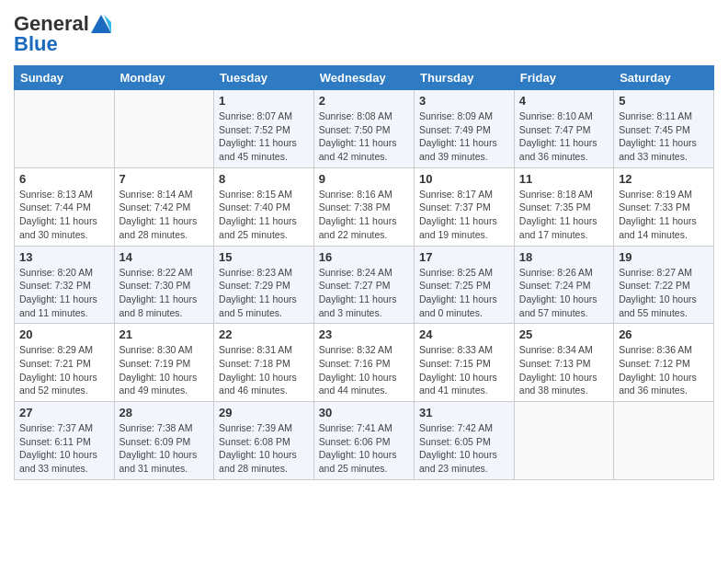 Image resolution: width=728 pixels, height=563 pixels. What do you see at coordinates (64, 442) in the screenshot?
I see `calendar-cell: 27Sunrise: 7:37 AM Sunset: 6:11 PM Dayli…` at bounding box center [64, 442].